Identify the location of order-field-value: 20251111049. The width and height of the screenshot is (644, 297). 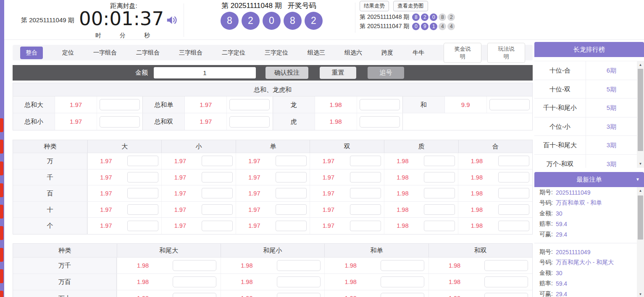
(573, 193).